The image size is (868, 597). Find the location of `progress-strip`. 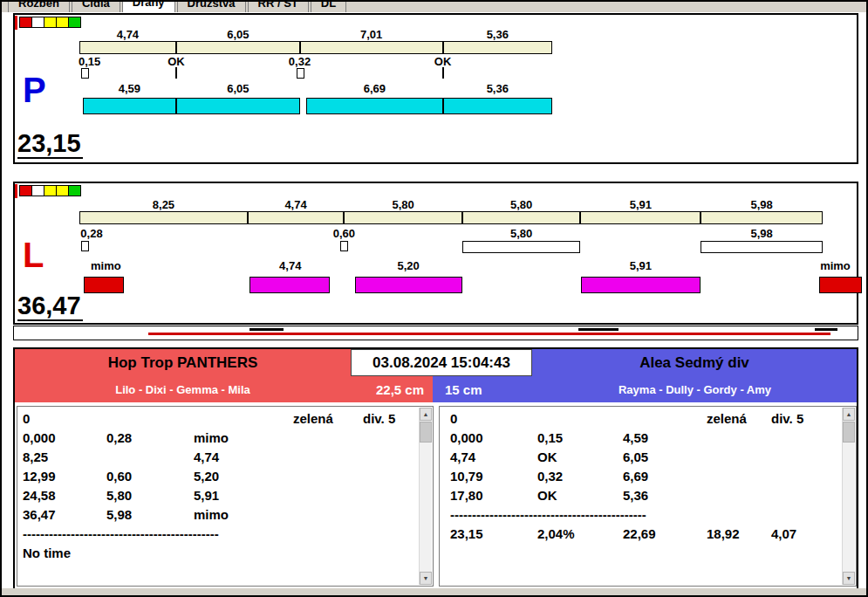

progress-strip is located at coordinates (436, 333).